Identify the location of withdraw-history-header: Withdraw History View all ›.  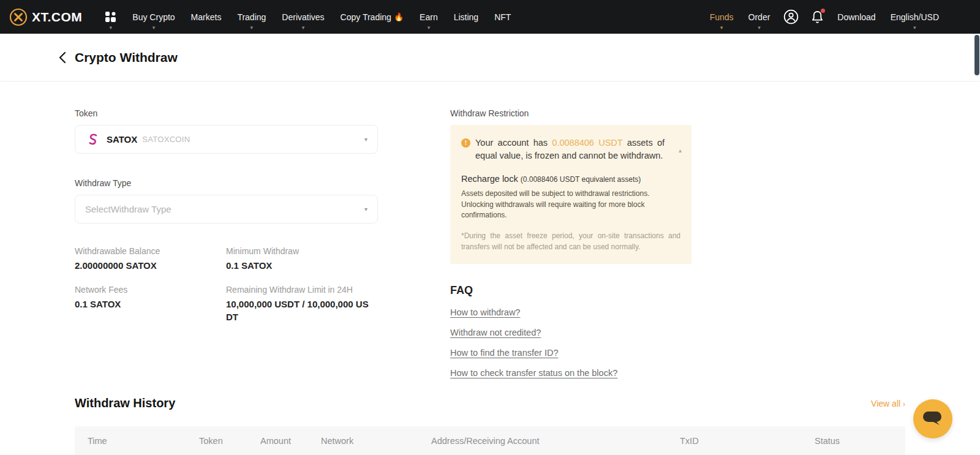
(490, 403).